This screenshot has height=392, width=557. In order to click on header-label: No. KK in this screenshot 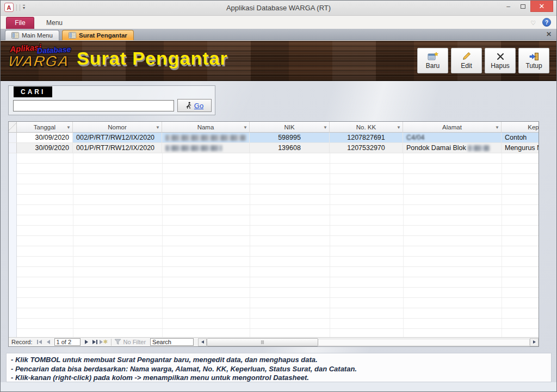, I will do `click(366, 127)`.